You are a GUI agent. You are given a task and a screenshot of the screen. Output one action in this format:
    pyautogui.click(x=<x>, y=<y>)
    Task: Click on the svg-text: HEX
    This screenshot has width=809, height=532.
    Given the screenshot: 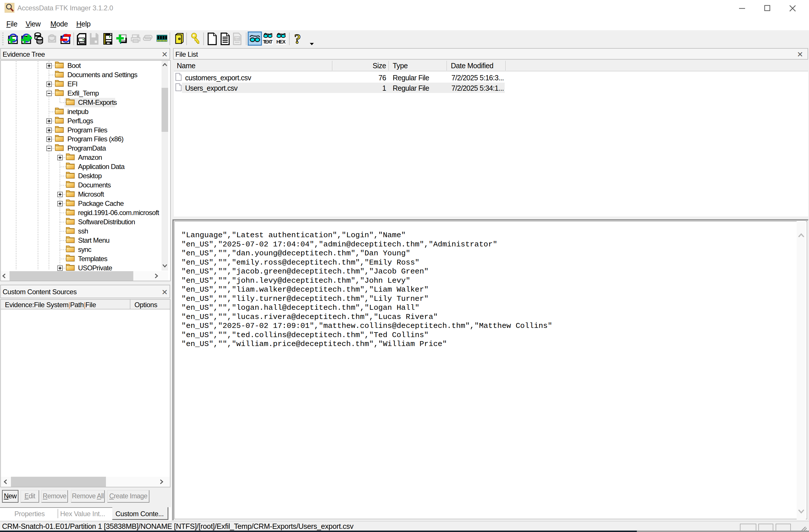 What is the action you would take?
    pyautogui.click(x=281, y=42)
    